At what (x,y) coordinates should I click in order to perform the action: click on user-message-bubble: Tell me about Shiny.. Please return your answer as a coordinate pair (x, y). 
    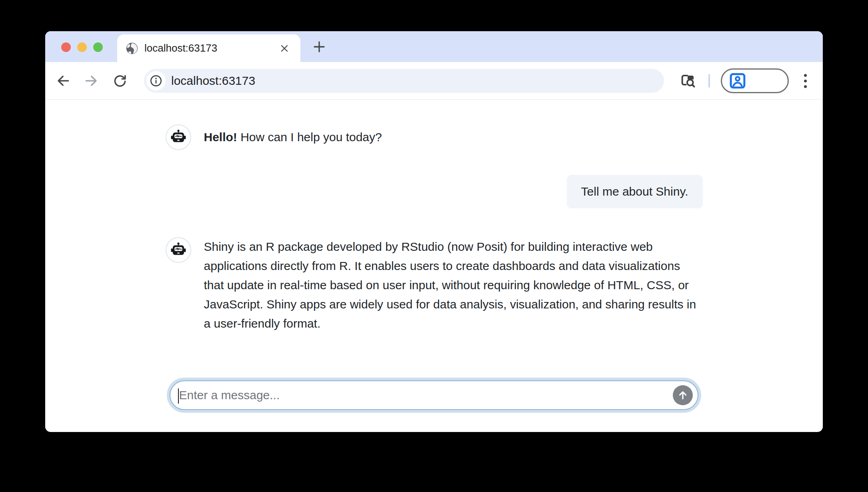
    Looking at the image, I should click on (635, 192).